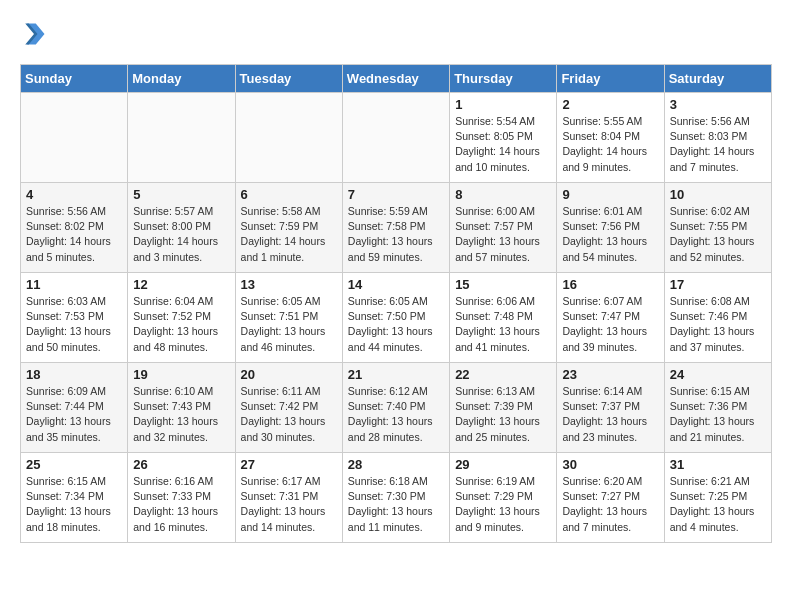 The width and height of the screenshot is (792, 612). I want to click on day-number: 20, so click(289, 374).